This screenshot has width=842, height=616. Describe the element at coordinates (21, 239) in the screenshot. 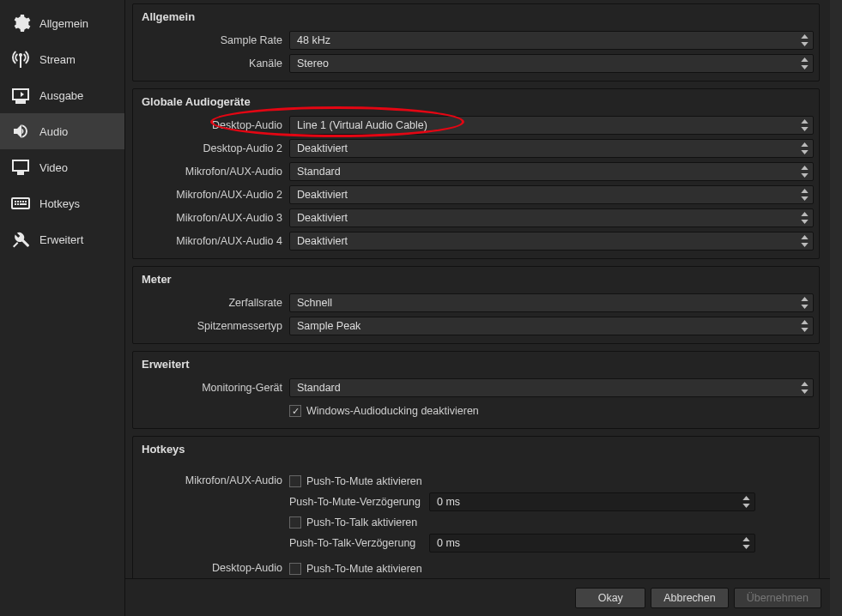

I see `tools-icon` at that location.